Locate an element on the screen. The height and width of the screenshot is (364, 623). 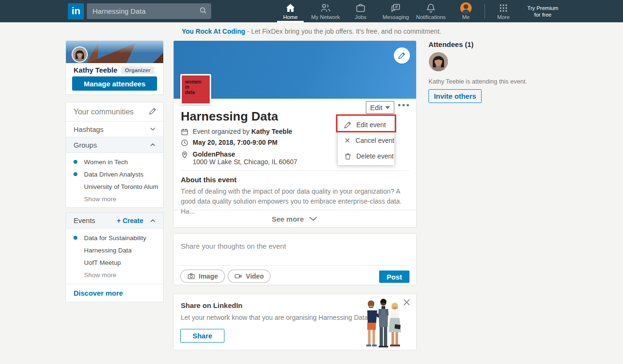
about-heading: About this event is located at coordinates (209, 179).